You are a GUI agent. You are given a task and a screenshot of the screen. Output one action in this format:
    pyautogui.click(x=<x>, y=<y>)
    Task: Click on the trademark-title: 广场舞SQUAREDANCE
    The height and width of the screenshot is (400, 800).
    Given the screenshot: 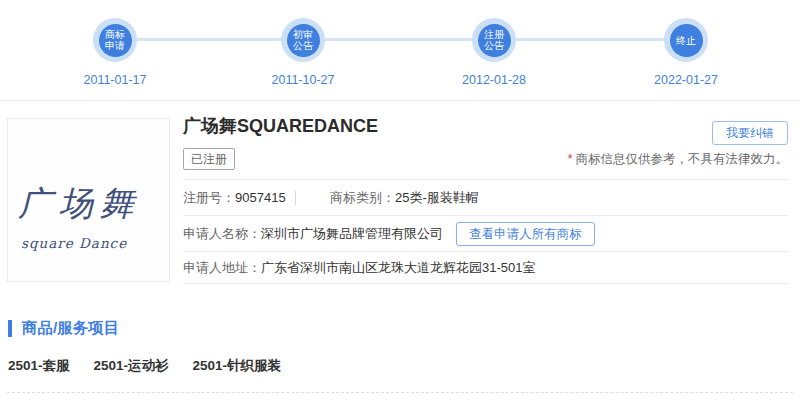 What is the action you would take?
    pyautogui.click(x=486, y=126)
    